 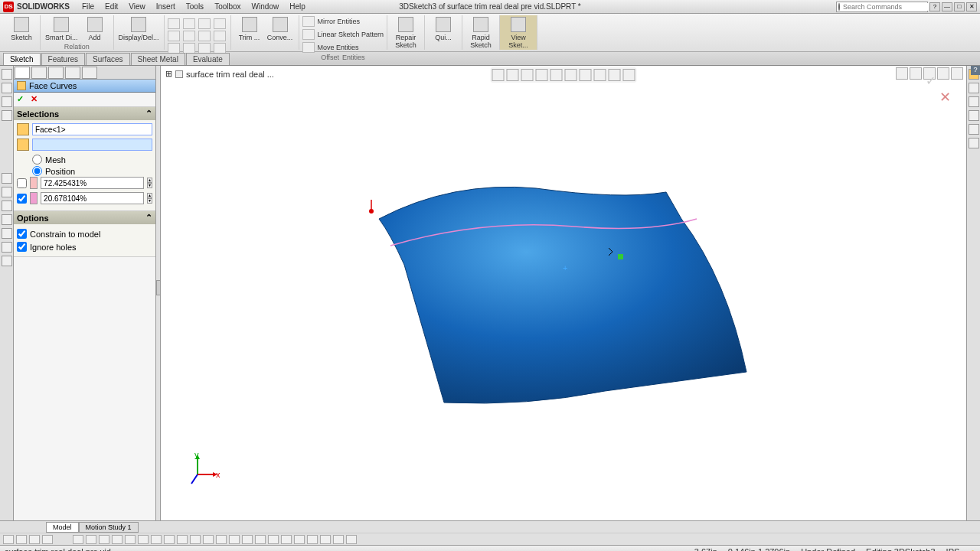 What do you see at coordinates (947, 7) in the screenshot?
I see `minimize-button: —` at bounding box center [947, 7].